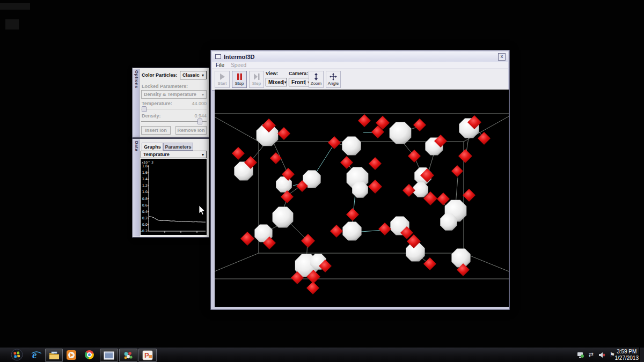 The image size is (644, 362). Describe the element at coordinates (128, 356) in the screenshot. I see `molecule-app-icon` at that location.